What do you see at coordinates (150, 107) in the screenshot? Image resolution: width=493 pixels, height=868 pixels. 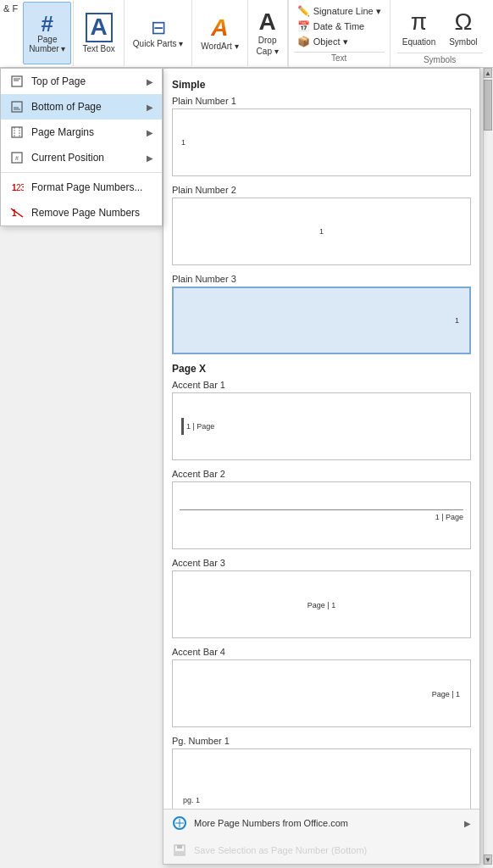 I see `bottom-of-page-arrow: ▶` at bounding box center [150, 107].